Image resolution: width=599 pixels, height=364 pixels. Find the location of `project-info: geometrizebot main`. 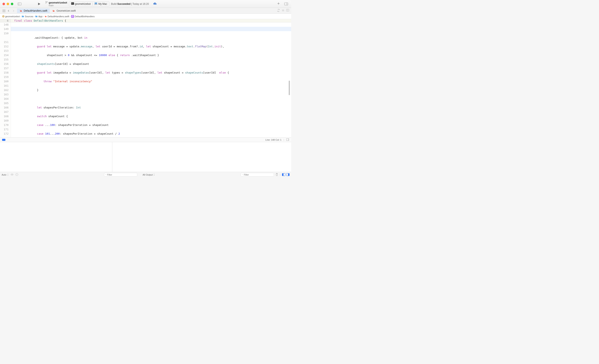

project-info: geometrizebot main is located at coordinates (56, 4).